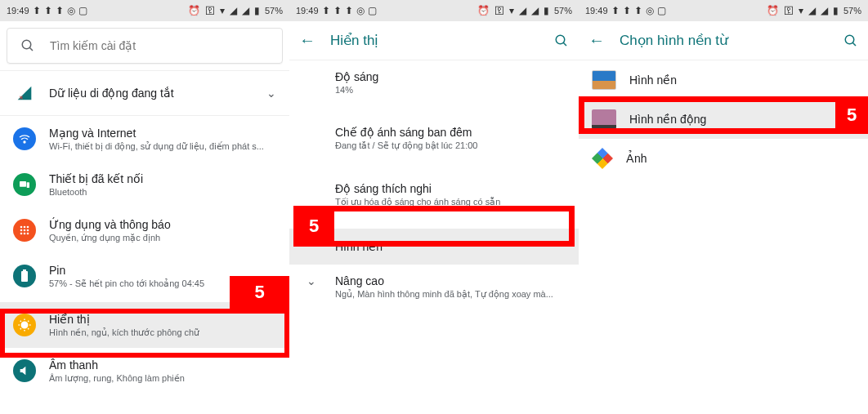 This screenshot has height=414, width=868. What do you see at coordinates (145, 276) in the screenshot?
I see `row-battery: Pin 57% - Sẽ hết pin cho tới khoảng 04:4…` at bounding box center [145, 276].